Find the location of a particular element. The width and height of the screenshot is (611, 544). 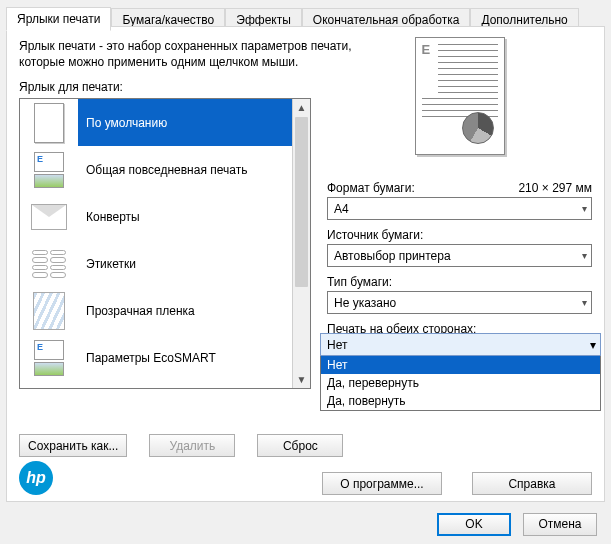

paper-source-select: Автовыбор принтера ▾ is located at coordinates (460, 256).